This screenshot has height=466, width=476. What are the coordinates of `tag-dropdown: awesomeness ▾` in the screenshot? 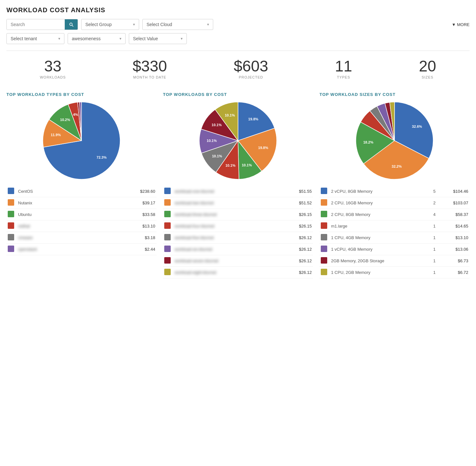 It's located at (97, 39).